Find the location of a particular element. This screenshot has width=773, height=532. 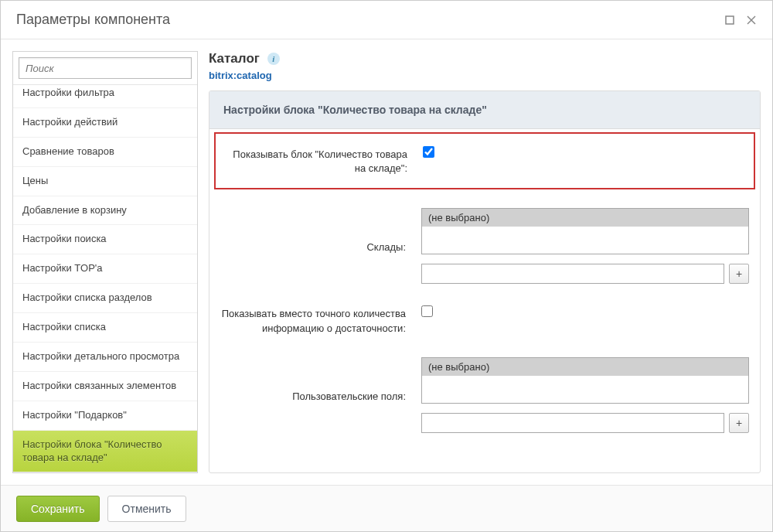

sidebar-item: Настройки фильтра is located at coordinates (105, 97).